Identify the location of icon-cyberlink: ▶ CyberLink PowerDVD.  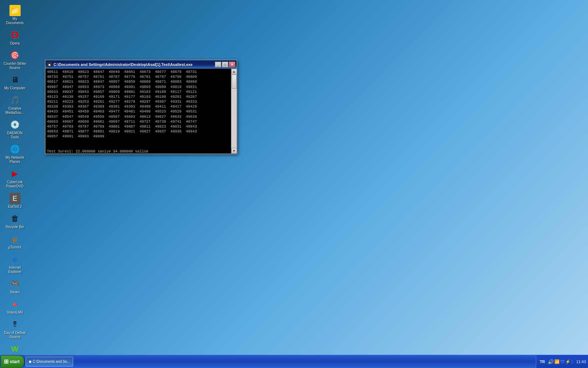
(15, 178).